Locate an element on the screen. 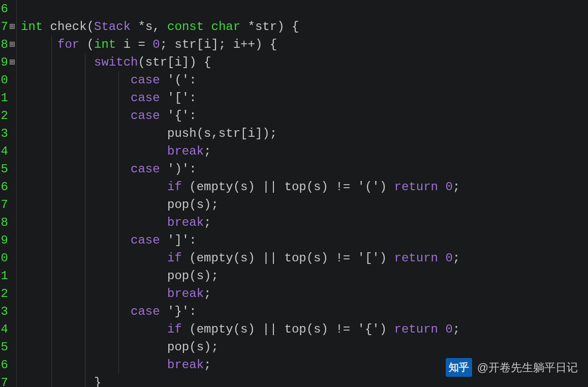 This screenshot has width=588, height=387. code-line: case ')': is located at coordinates (304, 169).